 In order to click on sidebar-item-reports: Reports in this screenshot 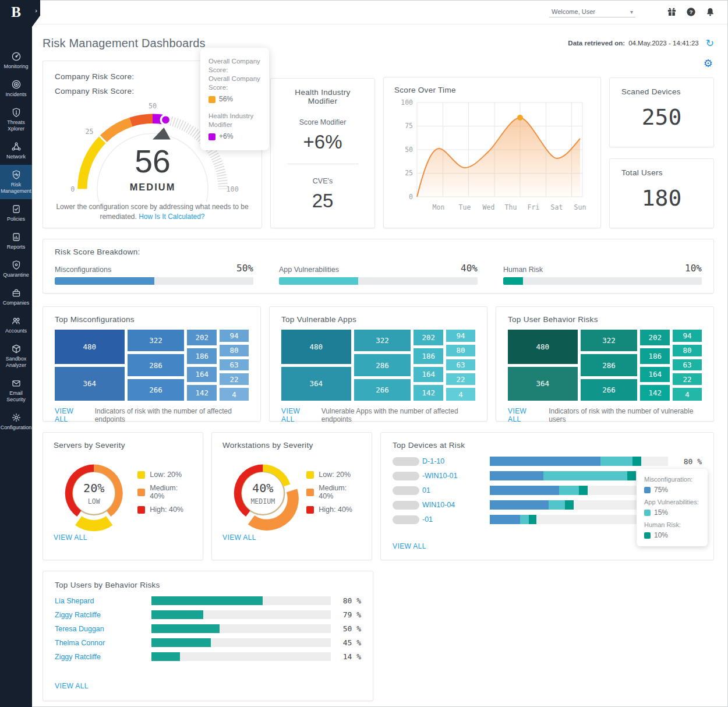, I will do `click(16, 241)`.